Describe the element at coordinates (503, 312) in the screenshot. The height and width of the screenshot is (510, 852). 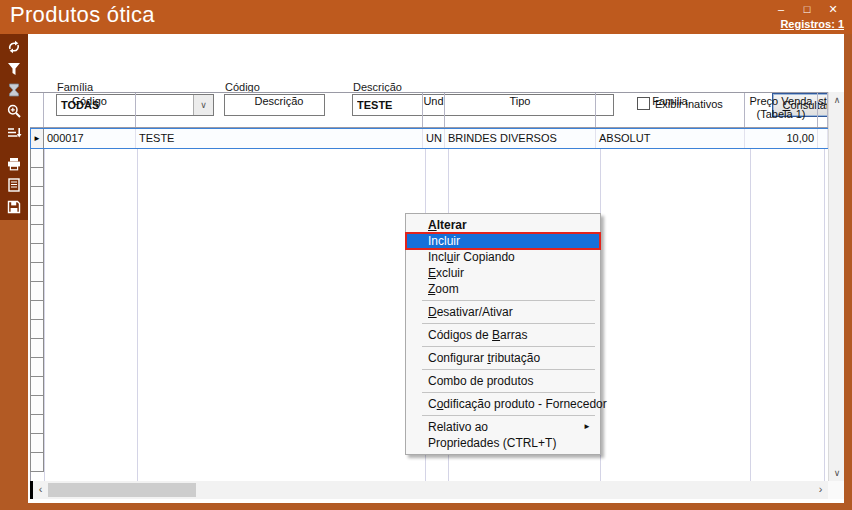
I see `menu-item-desativar-ativar: Desativar/Ativar` at that location.